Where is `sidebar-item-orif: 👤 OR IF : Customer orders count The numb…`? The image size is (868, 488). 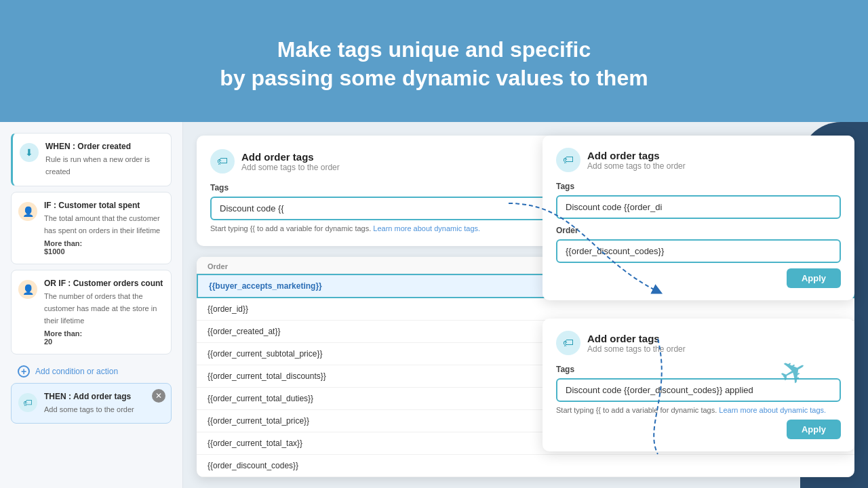 sidebar-item-orif: 👤 OR IF : Customer orders count The numb… is located at coordinates (91, 312).